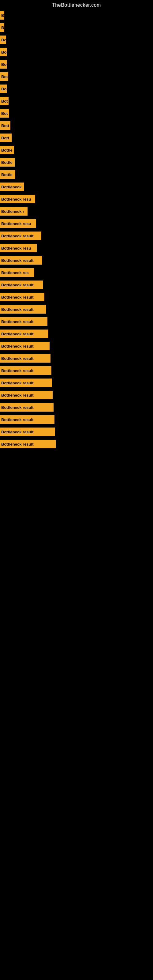 The height and width of the screenshot is (980, 153). Describe the element at coordinates (12, 187) in the screenshot. I see `bar-15: Bottleneck` at that location.